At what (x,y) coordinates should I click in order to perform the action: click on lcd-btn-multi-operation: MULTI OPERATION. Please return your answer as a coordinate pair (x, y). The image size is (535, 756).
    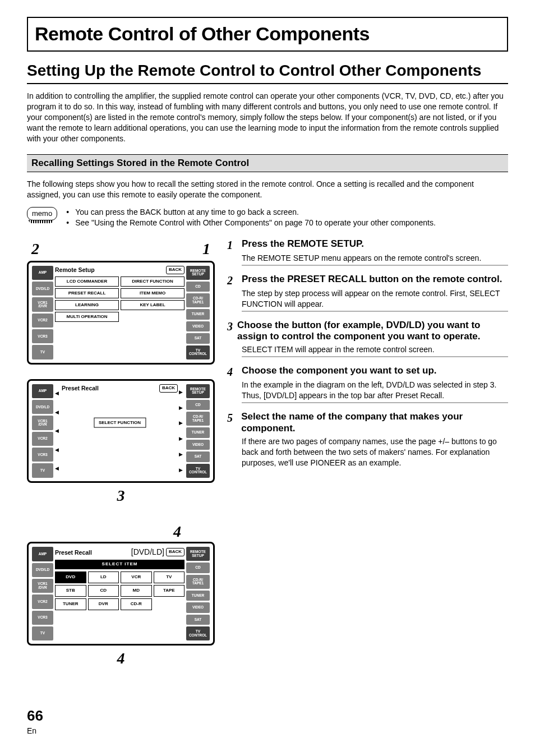
    Looking at the image, I should click on (87, 317).